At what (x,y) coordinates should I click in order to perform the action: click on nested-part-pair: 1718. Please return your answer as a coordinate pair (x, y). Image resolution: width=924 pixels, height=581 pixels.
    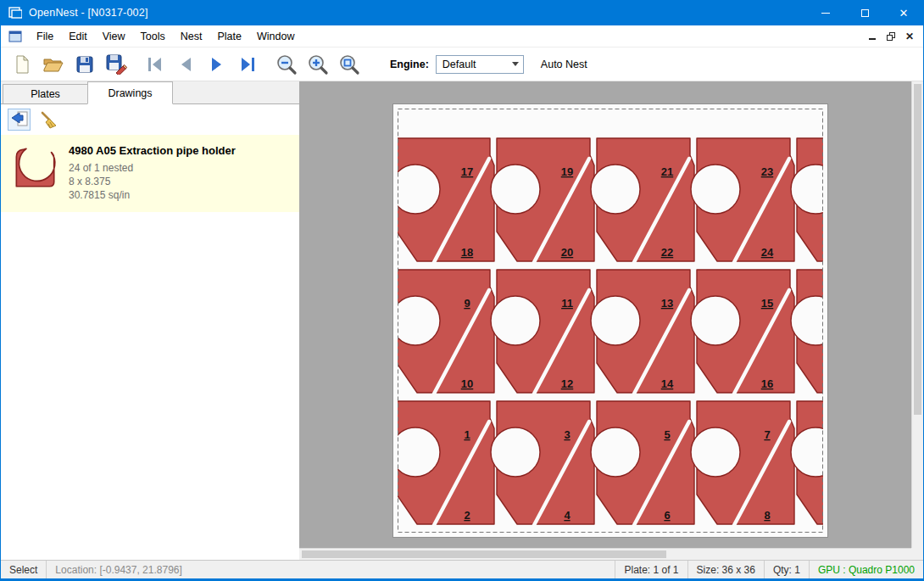
    Looking at the image, I should click on (444, 201).